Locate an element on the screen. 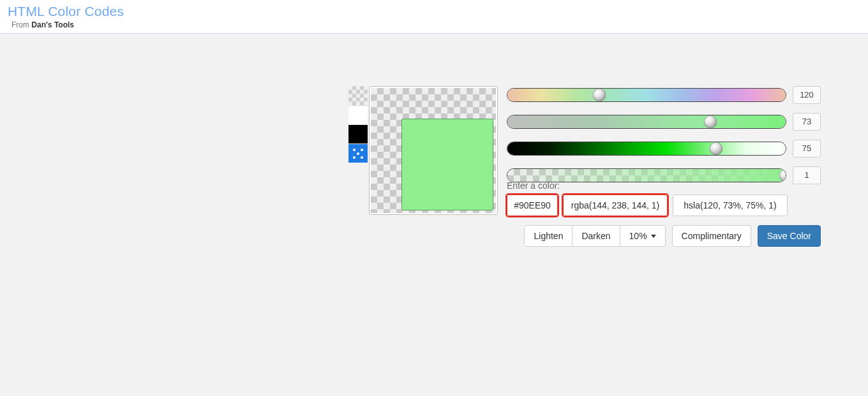 Image resolution: width=868 pixels, height=396 pixels. hue-knob is located at coordinates (599, 95).